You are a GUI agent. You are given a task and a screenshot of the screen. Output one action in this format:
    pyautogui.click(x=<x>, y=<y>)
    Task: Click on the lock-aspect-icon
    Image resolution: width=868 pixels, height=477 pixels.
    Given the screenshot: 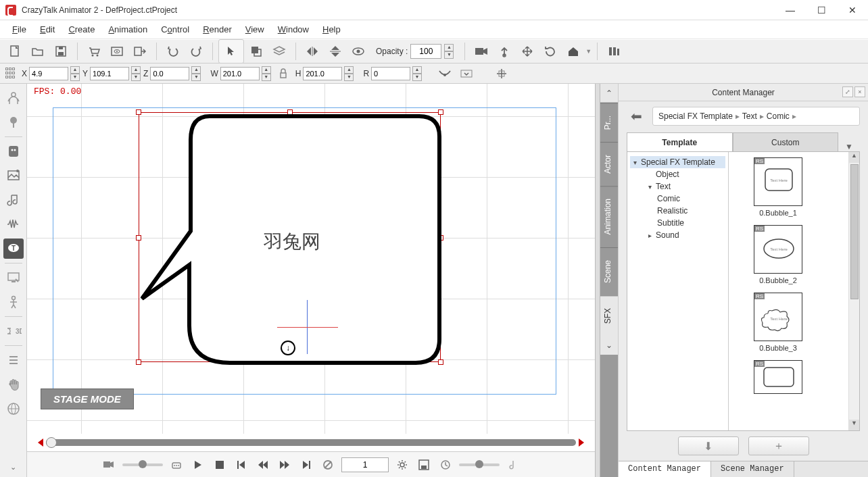 What is the action you would take?
    pyautogui.click(x=283, y=74)
    